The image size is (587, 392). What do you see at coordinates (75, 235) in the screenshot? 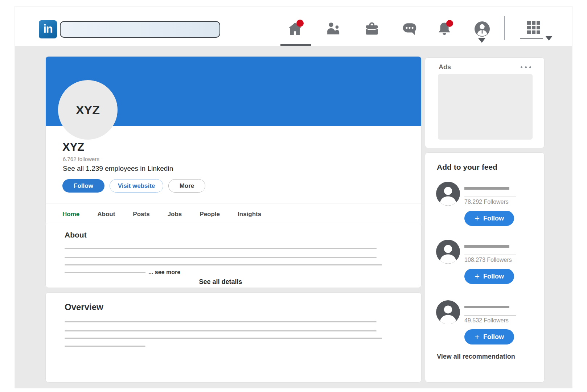
I see `about-title: About` at bounding box center [75, 235].